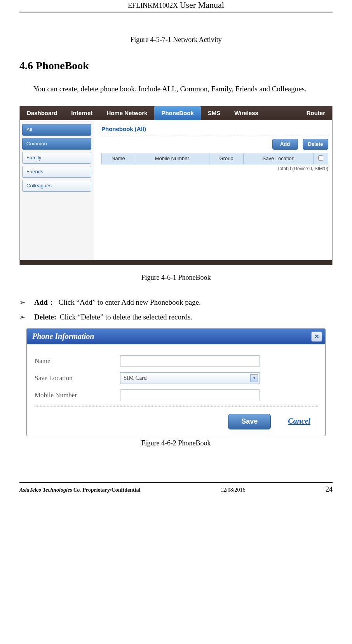 The image size is (352, 644). Describe the element at coordinates (126, 317) in the screenshot. I see `bullet-delete-text: Click “Delete” to delete the selected re…` at that location.